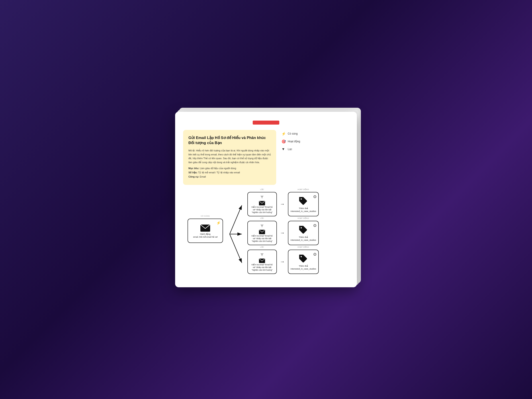  I want to click on trigger-legend-label: Có súng, so click(293, 134).